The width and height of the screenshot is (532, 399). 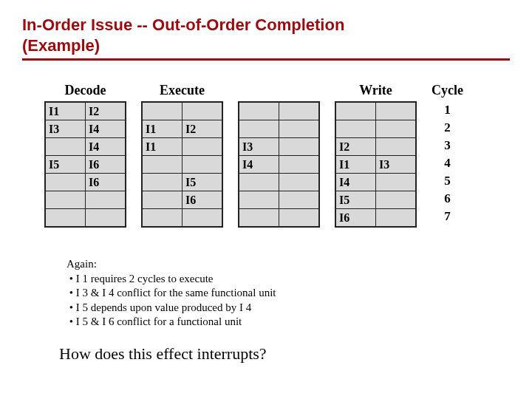 What do you see at coordinates (375, 165) in the screenshot?
I see `table-row: I1I3` at bounding box center [375, 165].